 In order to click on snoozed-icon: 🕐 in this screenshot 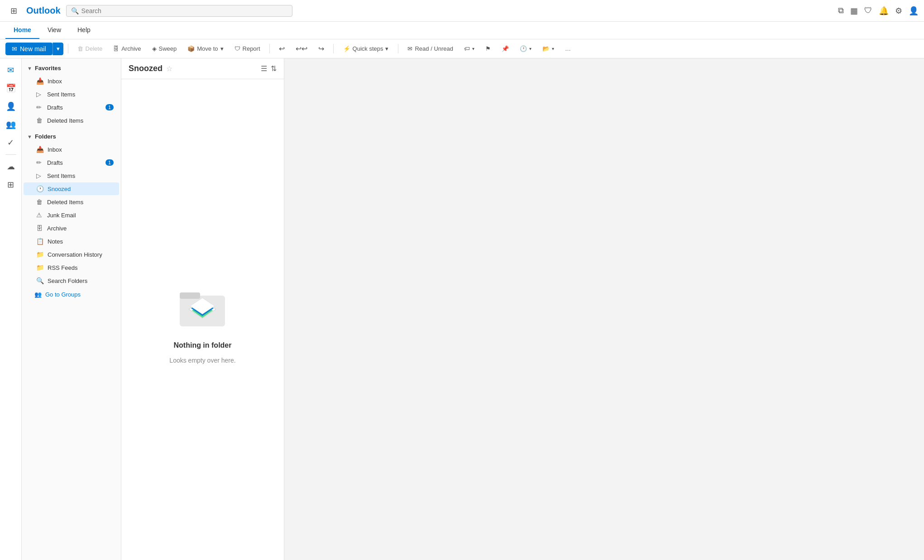, I will do `click(40, 189)`.